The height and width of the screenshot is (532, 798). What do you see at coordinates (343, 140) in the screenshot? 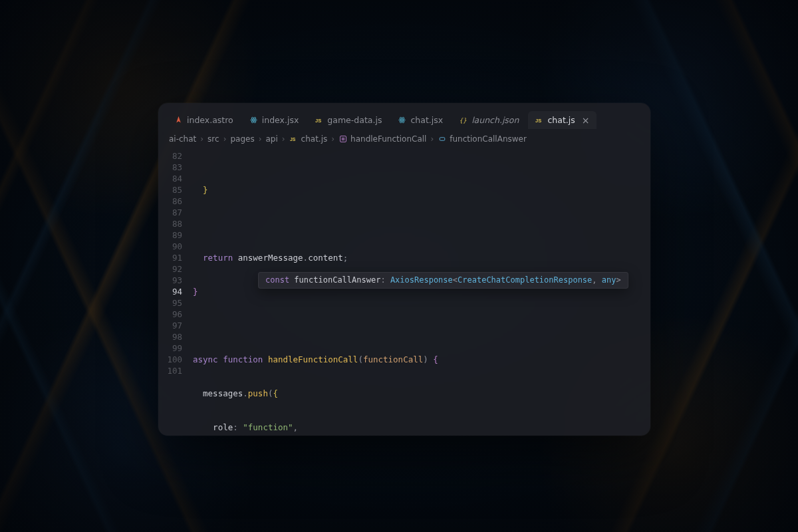
I see `symbol-function-icon` at bounding box center [343, 140].